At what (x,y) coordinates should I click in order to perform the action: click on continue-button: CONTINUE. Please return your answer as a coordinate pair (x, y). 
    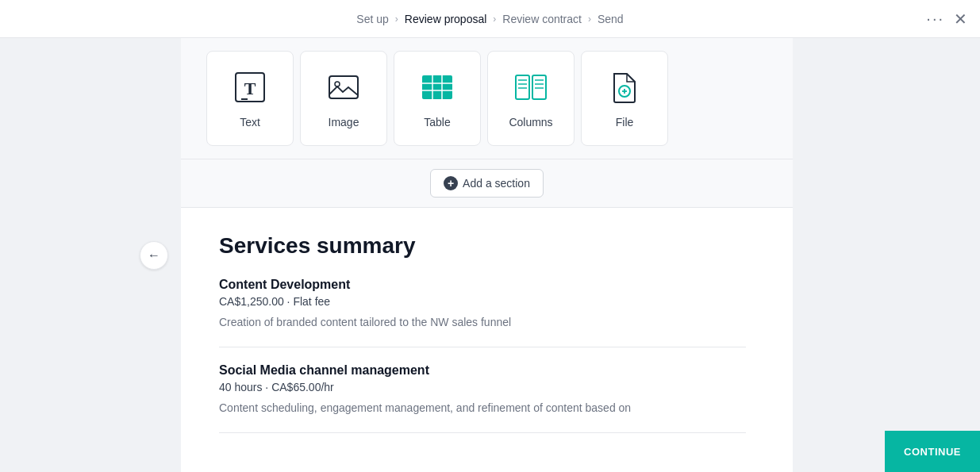
    Looking at the image, I should click on (932, 451).